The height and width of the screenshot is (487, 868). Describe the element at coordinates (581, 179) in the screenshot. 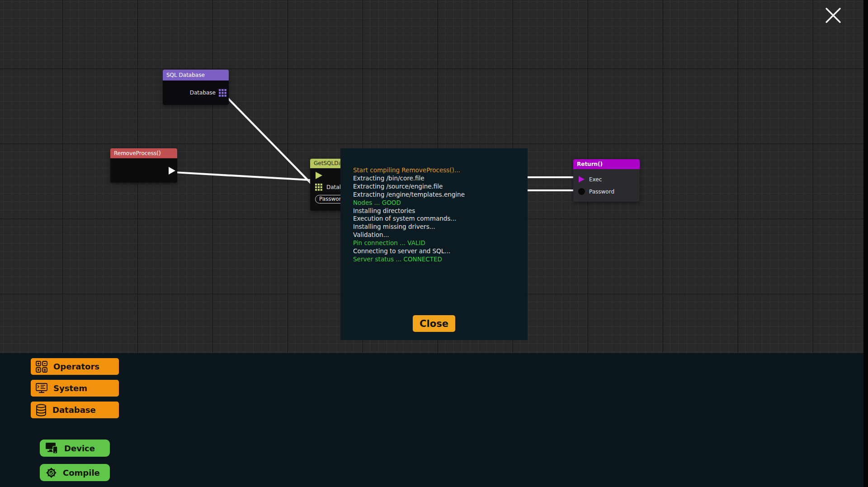

I see `exec-in-pin-icon` at that location.